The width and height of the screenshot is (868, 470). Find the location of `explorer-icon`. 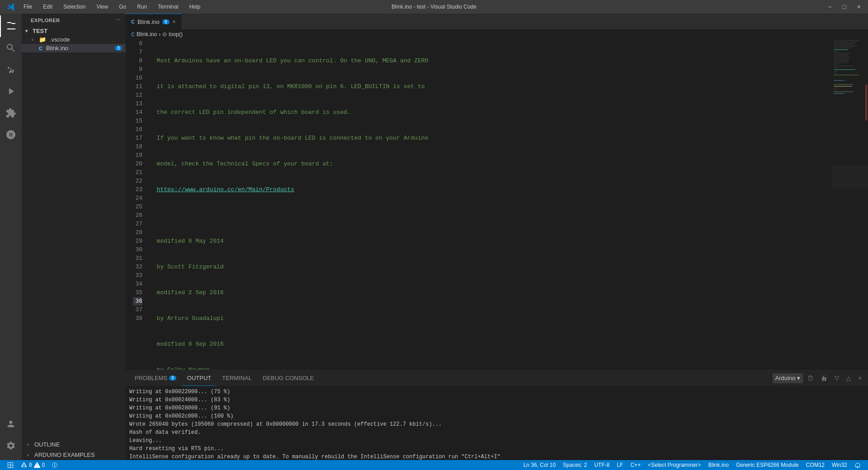

explorer-icon is located at coordinates (11, 26).